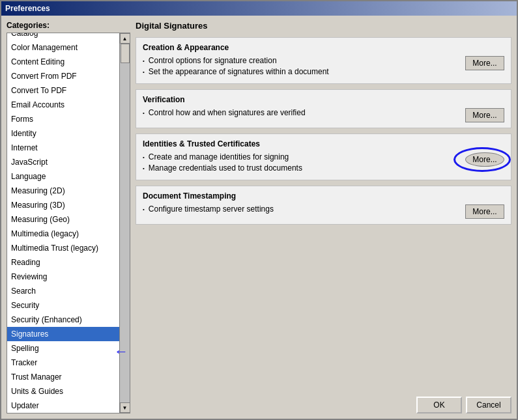 The width and height of the screenshot is (518, 420). Describe the element at coordinates (323, 196) in the screenshot. I see `section-title-timestamping: Document Timestamping` at that location.